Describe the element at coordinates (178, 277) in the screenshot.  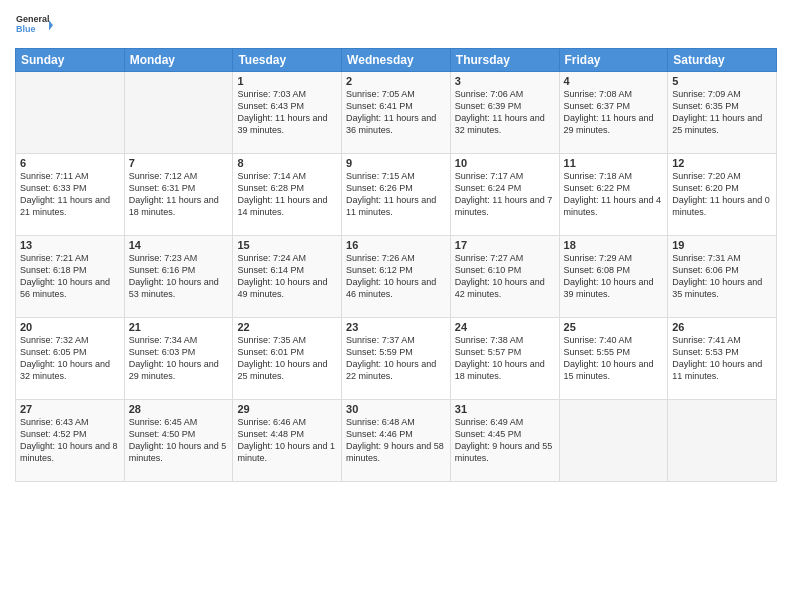
I see `calendar-cell: 14Sunrise: 7:23 AM Sunset: 6:16 PM Dayli…` at that location.